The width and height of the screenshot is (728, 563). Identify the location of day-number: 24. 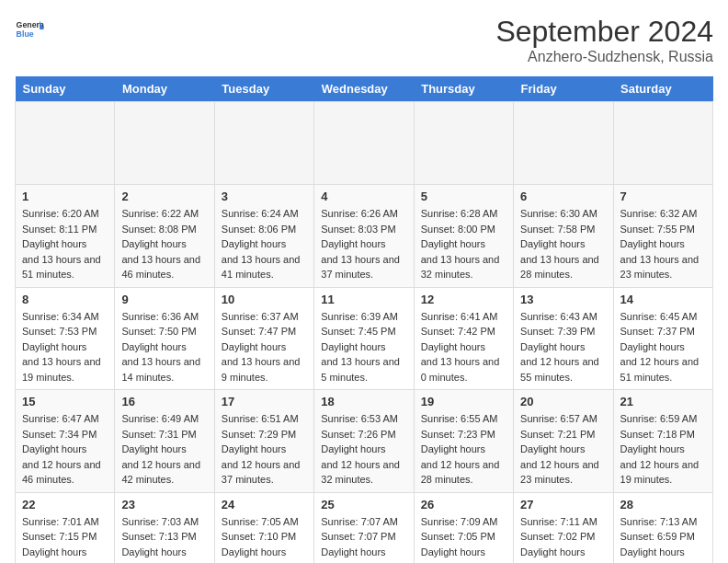
(265, 504).